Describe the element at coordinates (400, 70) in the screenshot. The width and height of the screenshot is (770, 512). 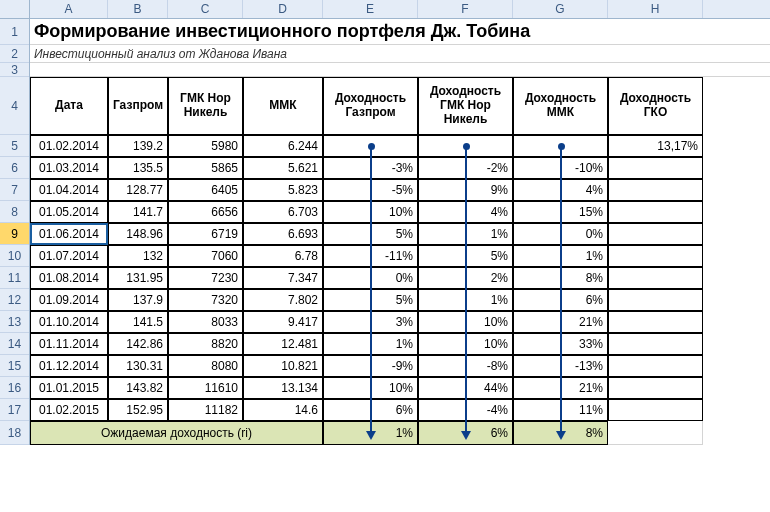
I see `blank-row` at that location.